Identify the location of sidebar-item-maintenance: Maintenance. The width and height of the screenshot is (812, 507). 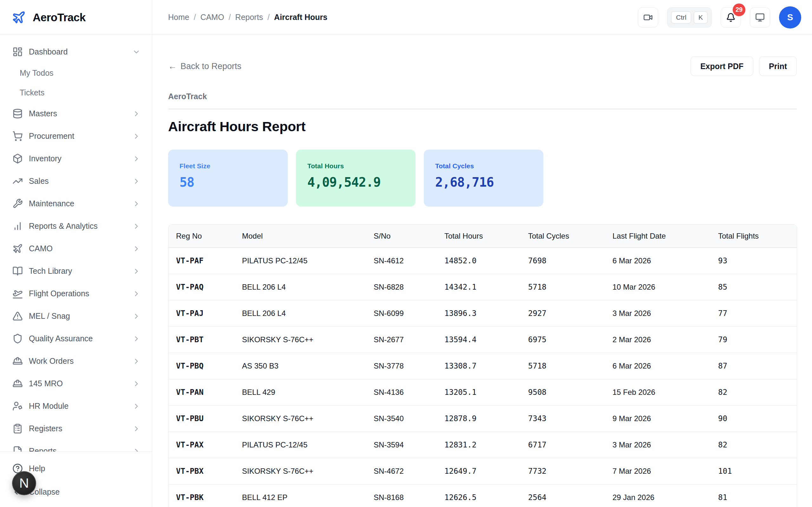
(76, 204).